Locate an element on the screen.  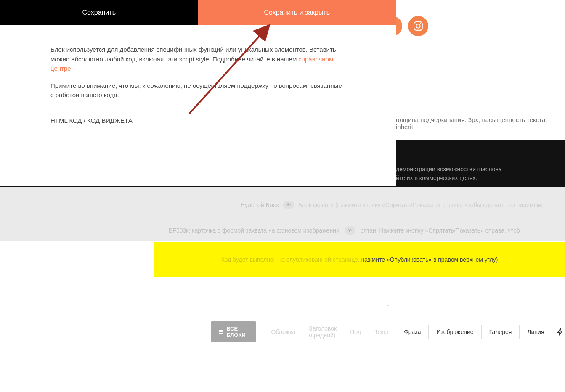
all-blocks-button: ВСЕ БЛОКИ is located at coordinates (233, 332).